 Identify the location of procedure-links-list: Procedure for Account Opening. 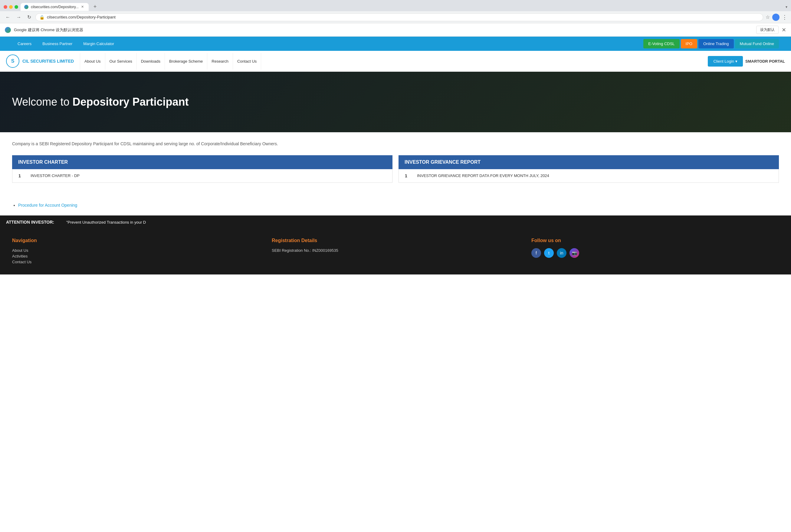
(396, 205).